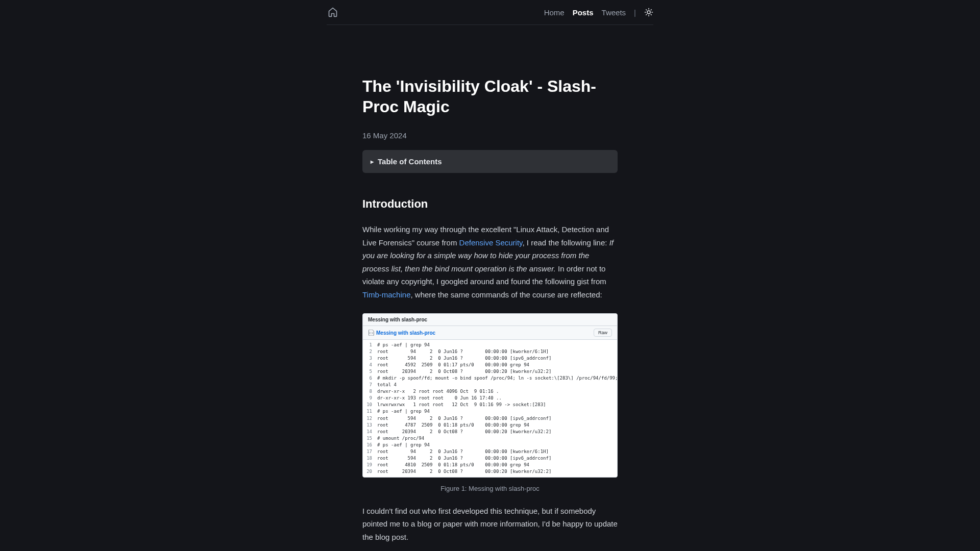 The image size is (980, 551). Describe the element at coordinates (490, 320) in the screenshot. I see `gist-title: Messing with slash-proc` at that location.